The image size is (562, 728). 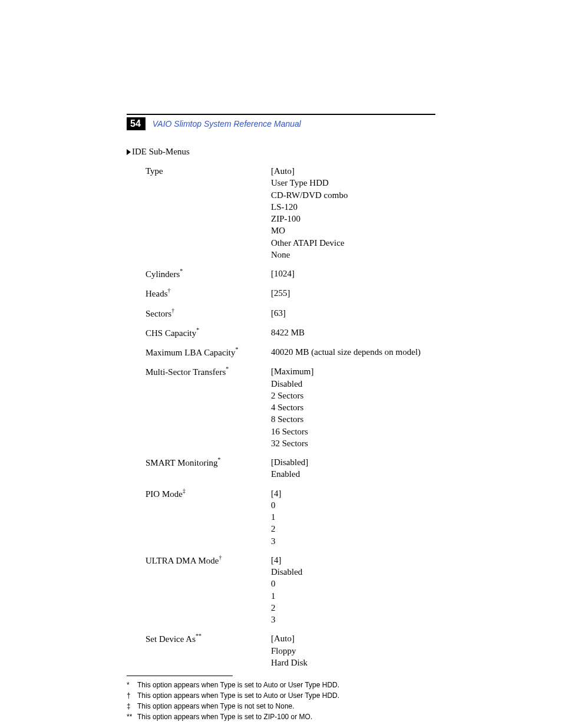 I want to click on triangle-right-icon, so click(x=128, y=152).